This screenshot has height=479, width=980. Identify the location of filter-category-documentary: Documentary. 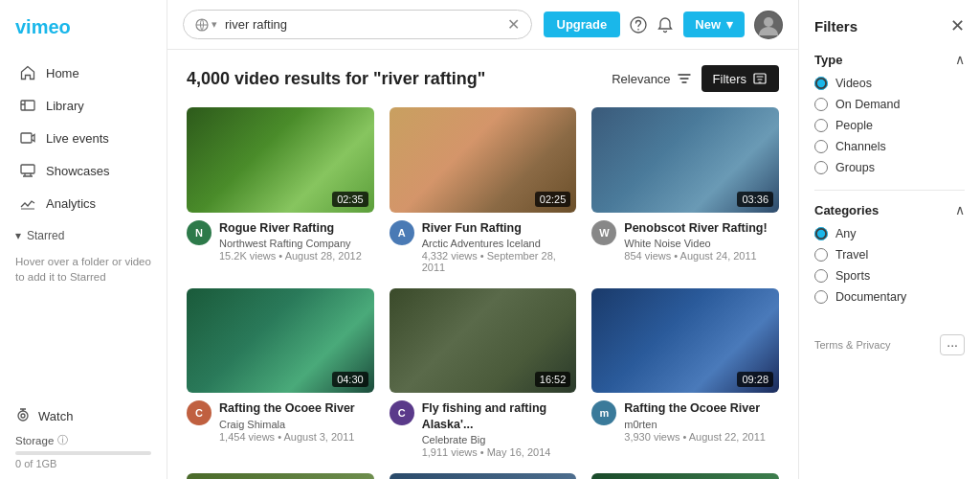
(890, 297).